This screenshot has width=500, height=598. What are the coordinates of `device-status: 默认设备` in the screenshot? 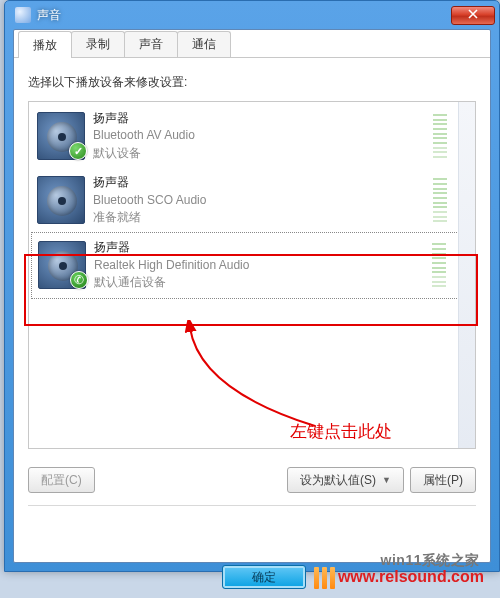 It's located at (259, 154).